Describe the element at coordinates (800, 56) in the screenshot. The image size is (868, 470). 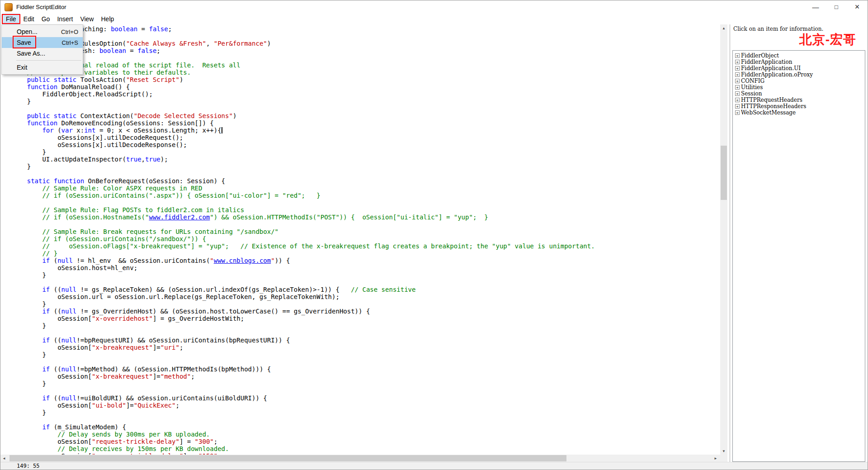
I see `tree-item-fiddlerobject: +FiddlerObject` at that location.